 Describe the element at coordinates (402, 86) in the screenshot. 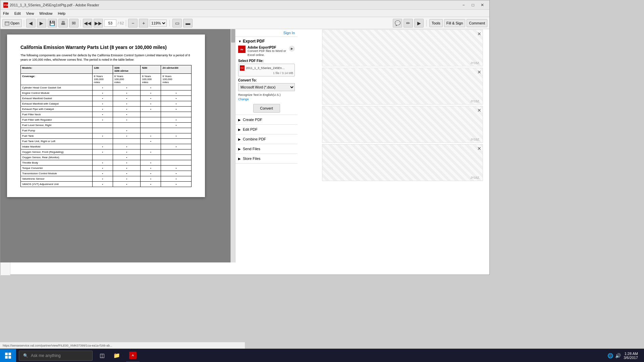

I see `notif-card-2: ✕ JY15Z.` at that location.